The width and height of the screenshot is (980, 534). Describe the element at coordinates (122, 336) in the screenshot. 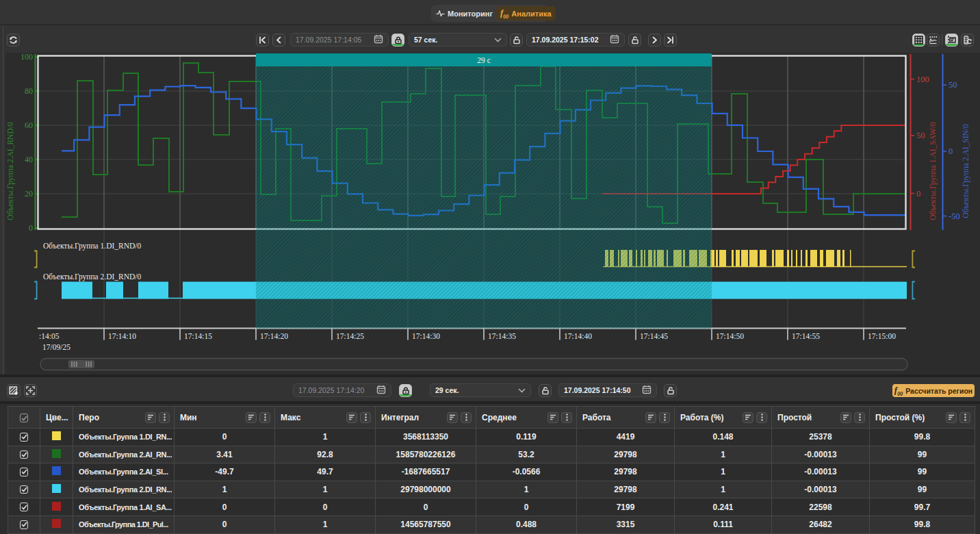

I see `svg-text: 17:14:10` at that location.